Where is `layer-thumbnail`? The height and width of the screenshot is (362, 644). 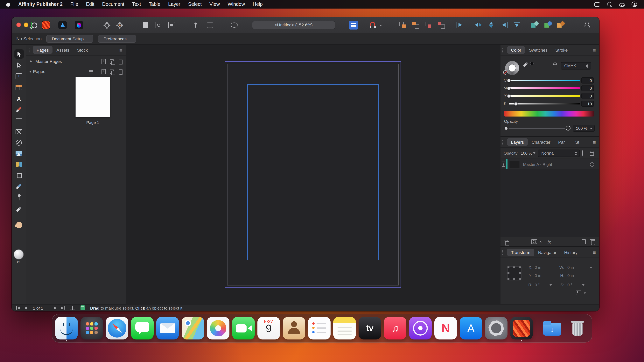
layer-thumbnail is located at coordinates (514, 164).